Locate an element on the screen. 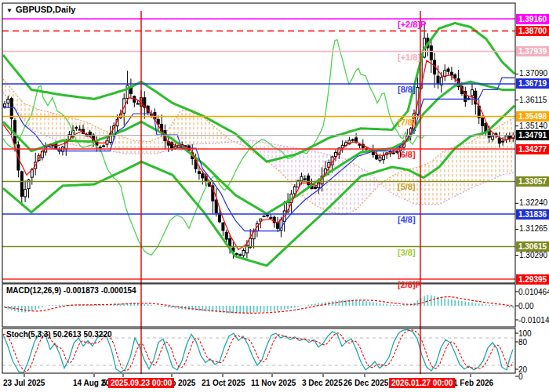  price-tag: 1.39160 is located at coordinates (533, 19).